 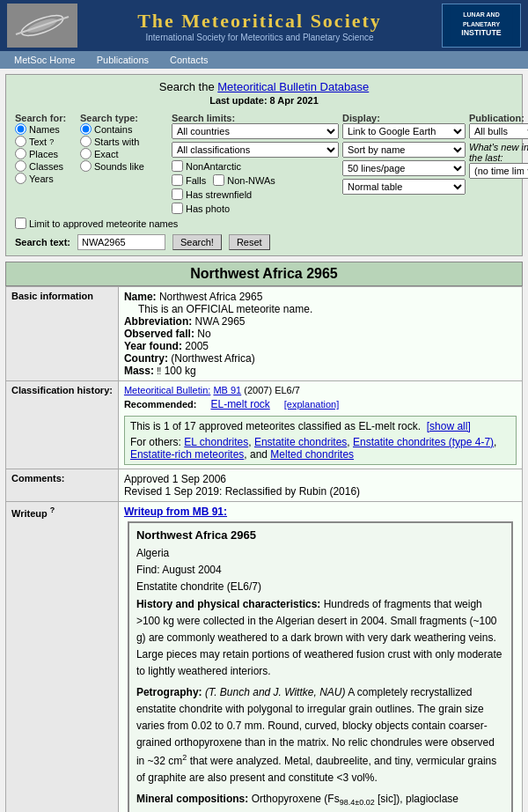 I want to click on society-name: The Meteoritical Society, so click(x=260, y=21).